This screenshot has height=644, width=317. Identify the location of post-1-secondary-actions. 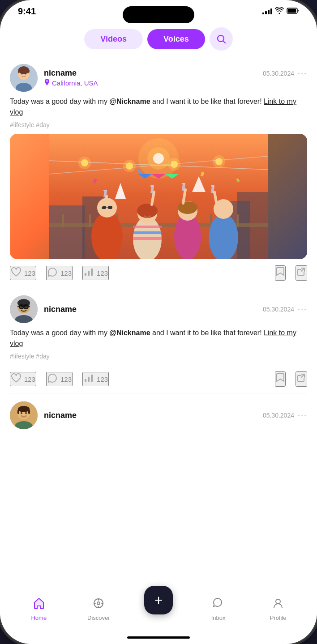
(291, 273).